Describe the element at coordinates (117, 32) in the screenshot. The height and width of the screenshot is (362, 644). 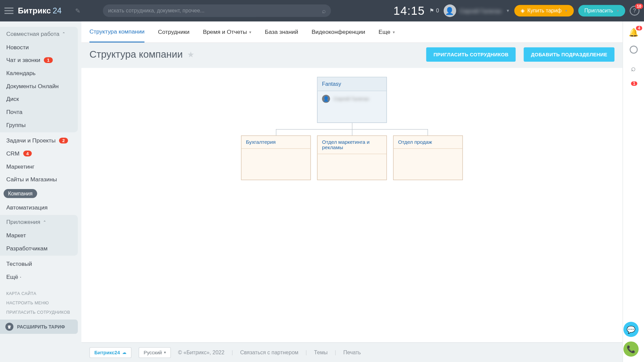
I see `tab-structure: Структура компании` at that location.